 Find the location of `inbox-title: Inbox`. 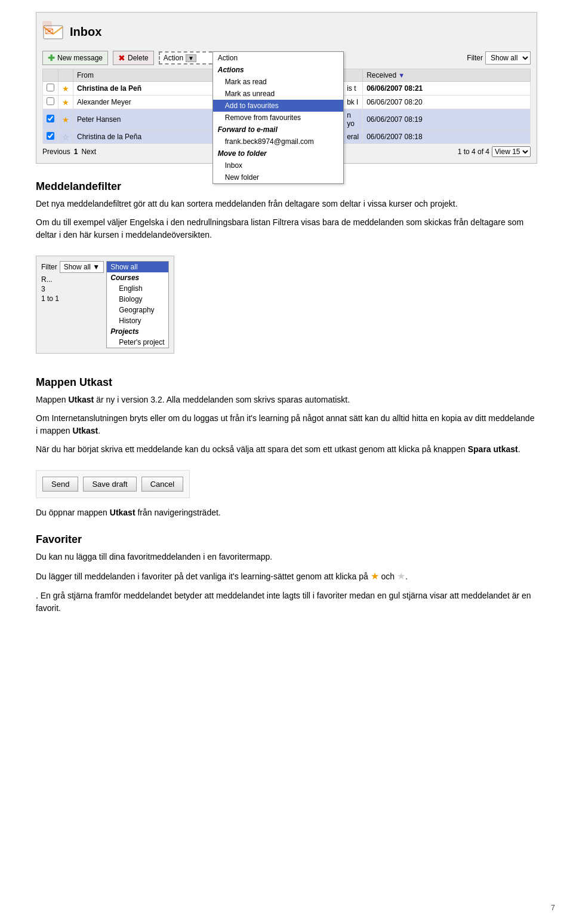

inbox-title: Inbox is located at coordinates (86, 32).